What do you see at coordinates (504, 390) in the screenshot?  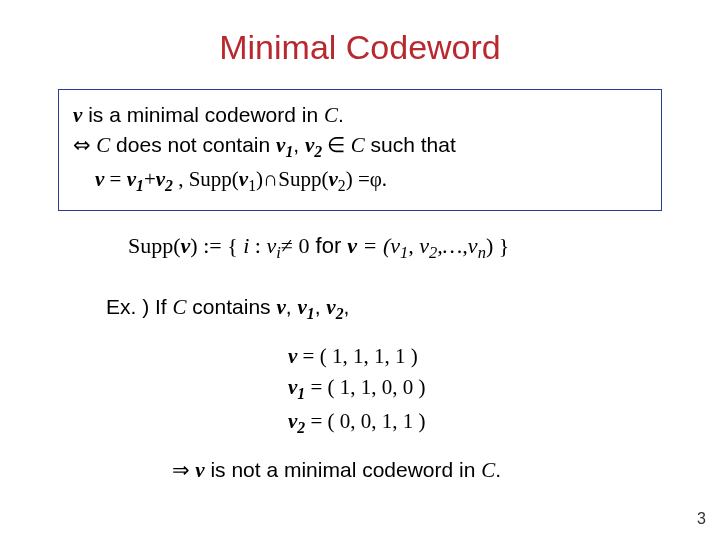 I see `example-vectors: v = ( 1, 1, 1, 1 ) v1 = ( 1, 1, 0, 0 ) v…` at bounding box center [504, 390].